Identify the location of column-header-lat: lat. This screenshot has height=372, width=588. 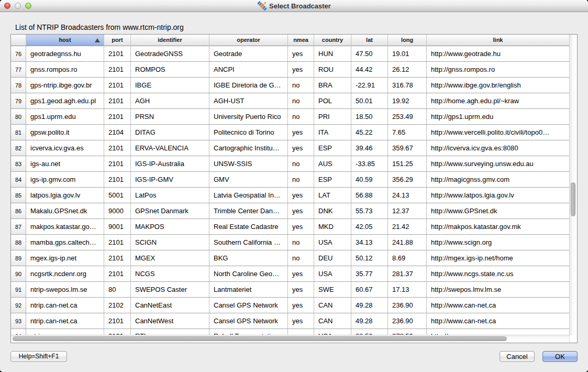
(370, 40).